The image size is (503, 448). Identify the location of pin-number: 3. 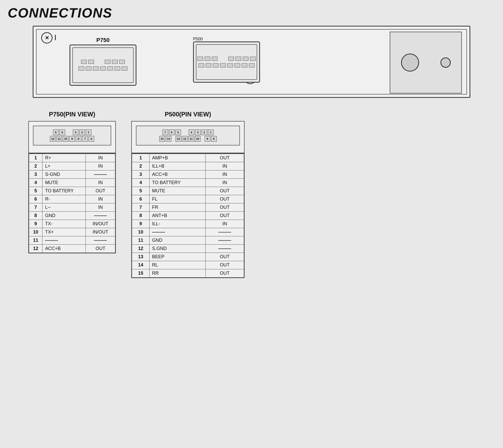
(36, 175).